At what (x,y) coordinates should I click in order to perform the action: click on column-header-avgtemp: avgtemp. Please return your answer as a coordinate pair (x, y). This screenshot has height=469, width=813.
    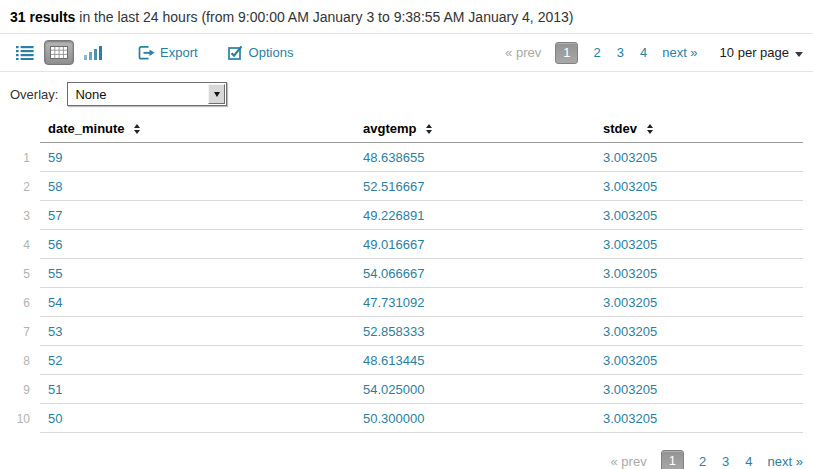
    Looking at the image, I should click on (475, 129).